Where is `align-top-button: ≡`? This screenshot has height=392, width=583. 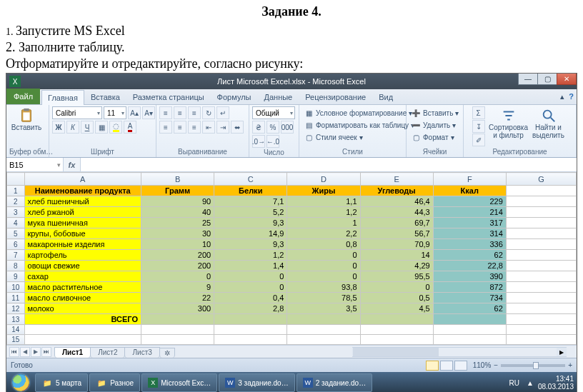 align-top-button: ≡ is located at coordinates (166, 113).